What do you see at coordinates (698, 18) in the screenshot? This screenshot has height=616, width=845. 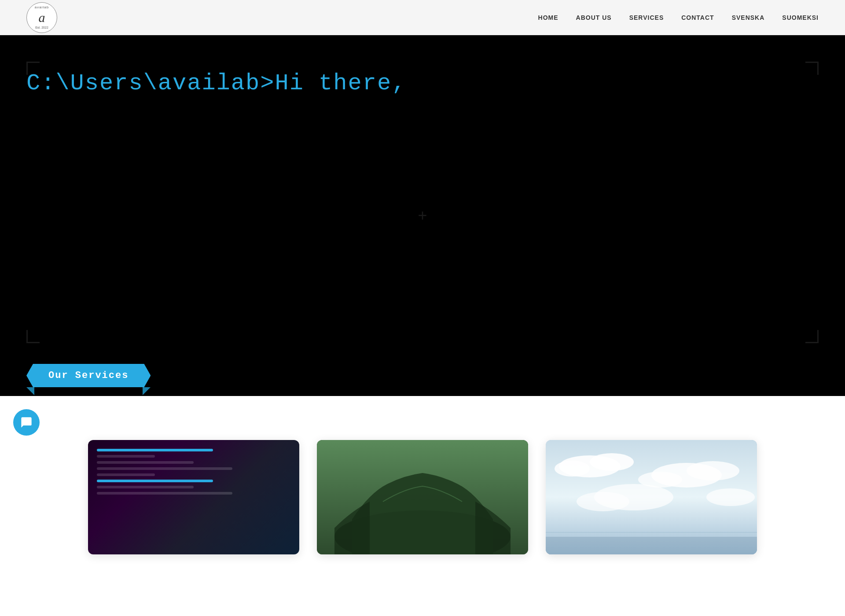 I see `nav-contact: CONTACT` at bounding box center [698, 18].